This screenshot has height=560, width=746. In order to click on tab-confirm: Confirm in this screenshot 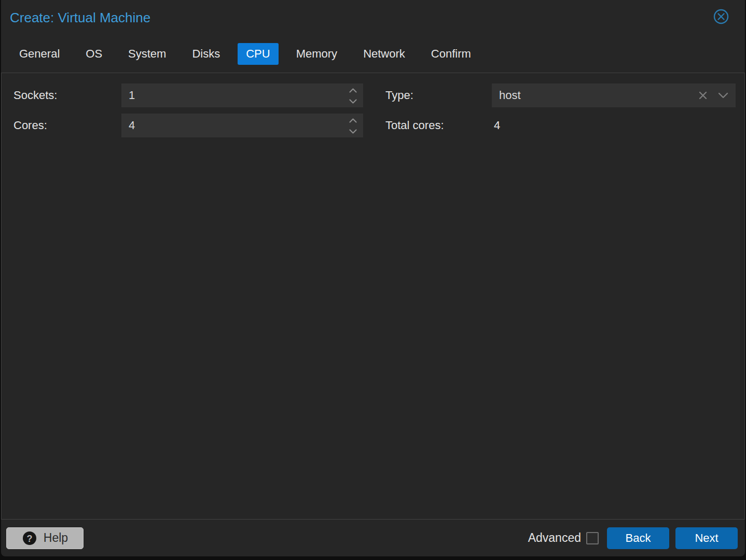, I will do `click(451, 54)`.